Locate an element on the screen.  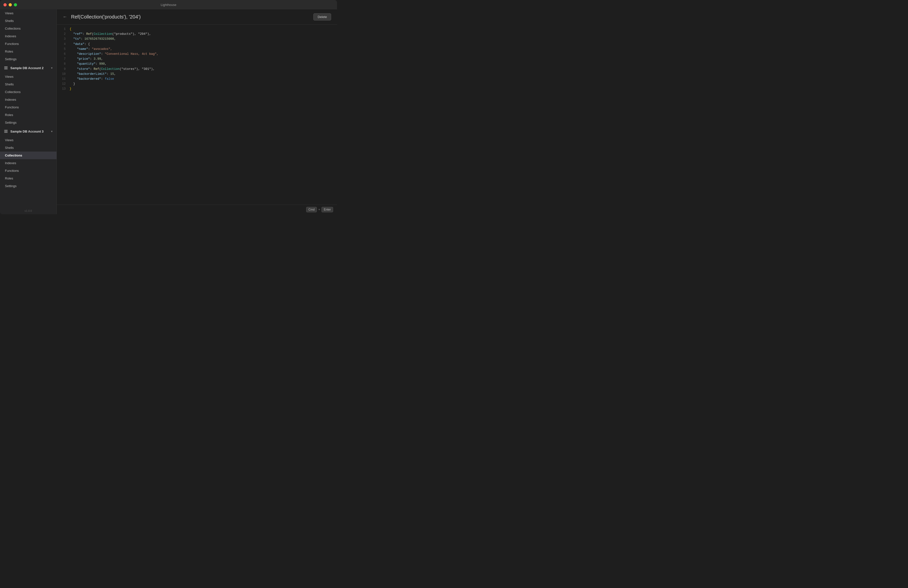
code-line-6: 6 "description": "Conventional Hass, 4ct… is located at coordinates (197, 54).